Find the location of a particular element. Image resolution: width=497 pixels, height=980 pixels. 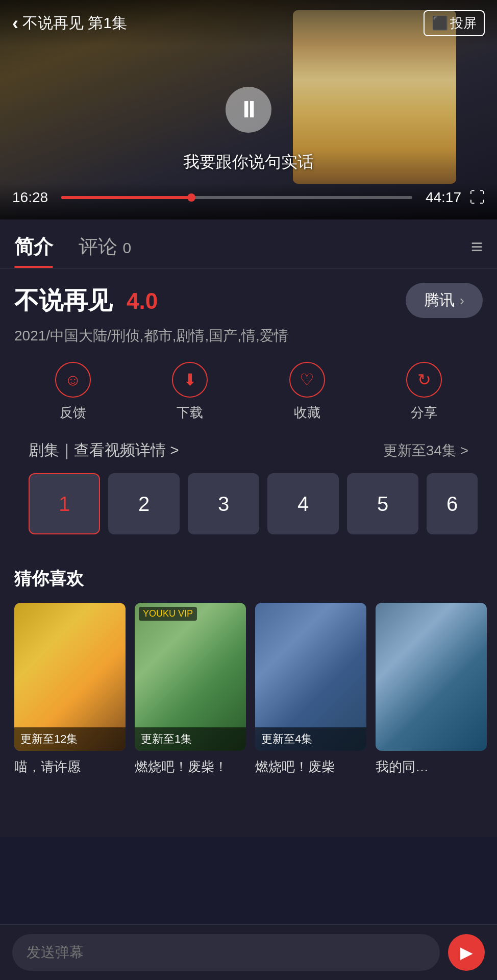

actions-bar: ☺ 反馈 ⬇ 下载 ♡ 收藏 ↻ 分享 is located at coordinates (248, 392).